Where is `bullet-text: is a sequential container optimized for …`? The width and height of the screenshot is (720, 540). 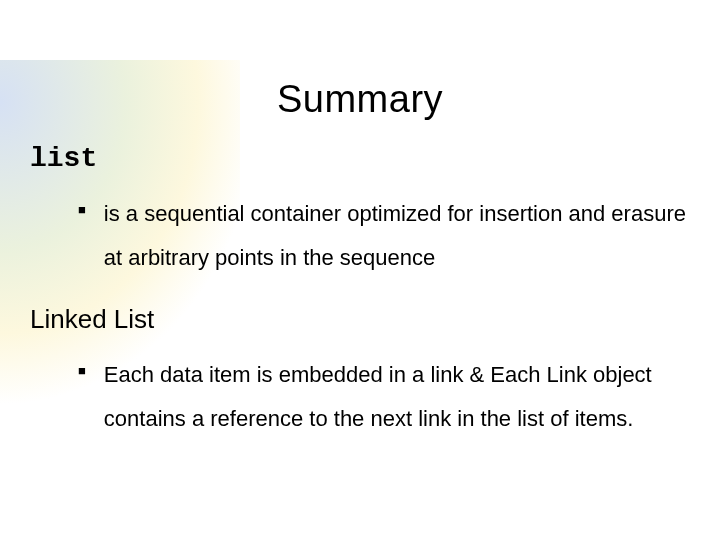 bullet-text: is a sequential container optimized for … is located at coordinates (397, 236).